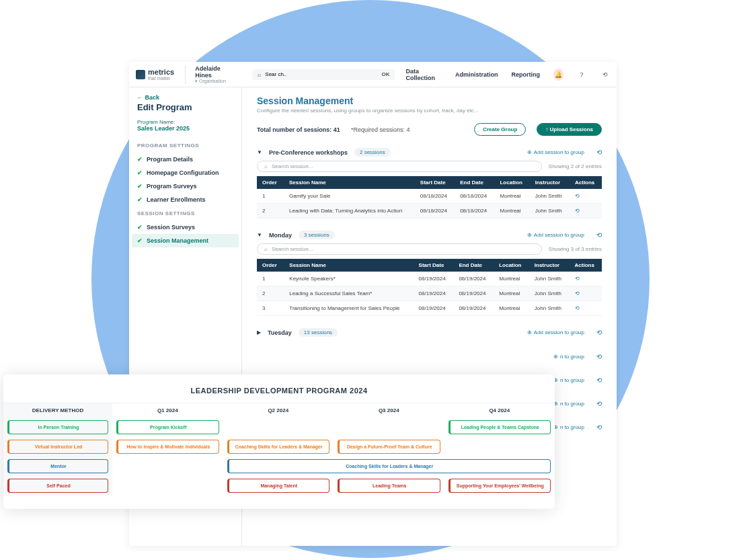 Image resolution: width=741 pixels, height=560 pixels. I want to click on total-sessions: Total number of sessions: 41, so click(299, 130).